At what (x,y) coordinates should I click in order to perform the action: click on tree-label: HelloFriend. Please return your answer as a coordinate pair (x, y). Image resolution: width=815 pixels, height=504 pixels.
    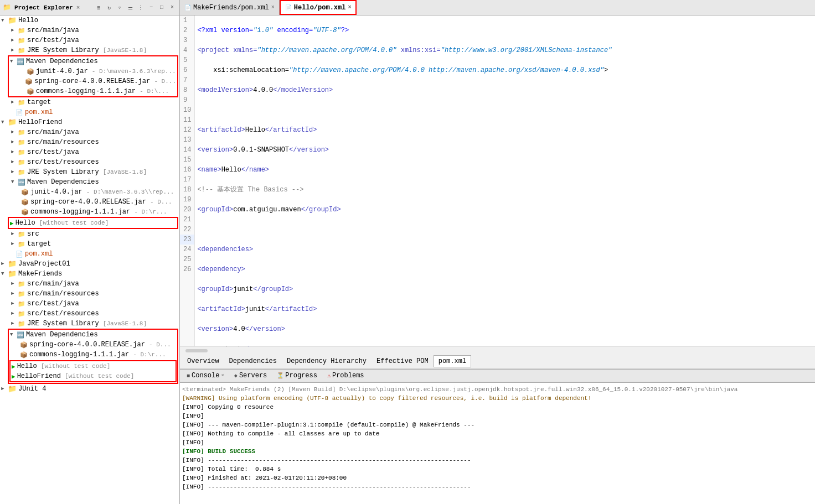
    Looking at the image, I should click on (40, 122).